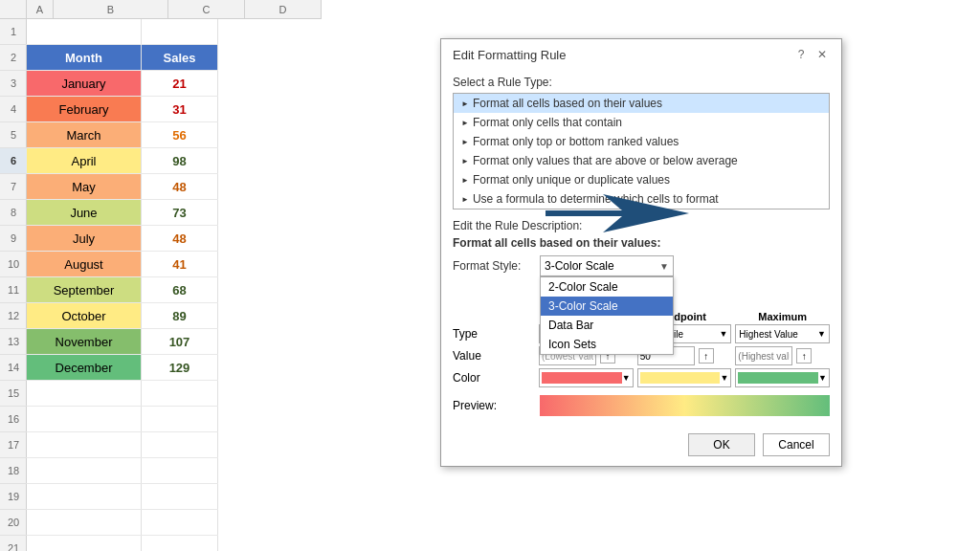 This screenshot has width=980, height=551. Describe the element at coordinates (122, 84) in the screenshot. I see `table-row: January 21` at that location.